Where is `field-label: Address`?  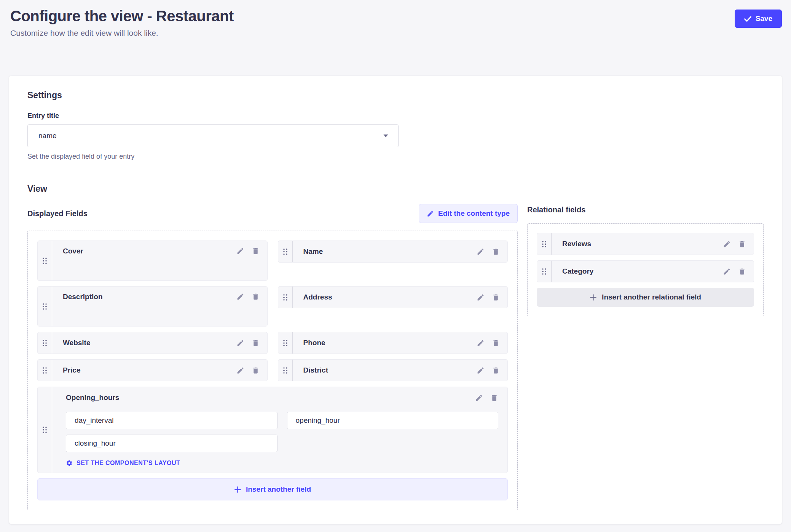 field-label: Address is located at coordinates (318, 297).